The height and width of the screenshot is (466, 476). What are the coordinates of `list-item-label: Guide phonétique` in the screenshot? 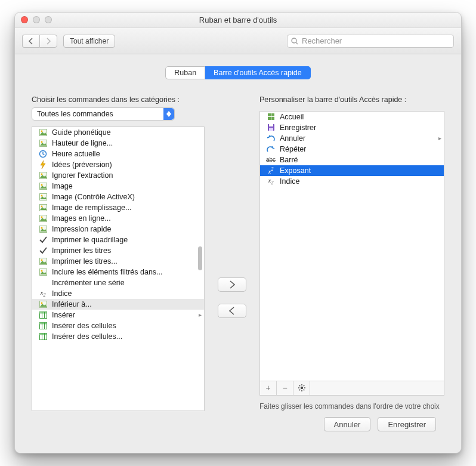 It's located at (81, 132).